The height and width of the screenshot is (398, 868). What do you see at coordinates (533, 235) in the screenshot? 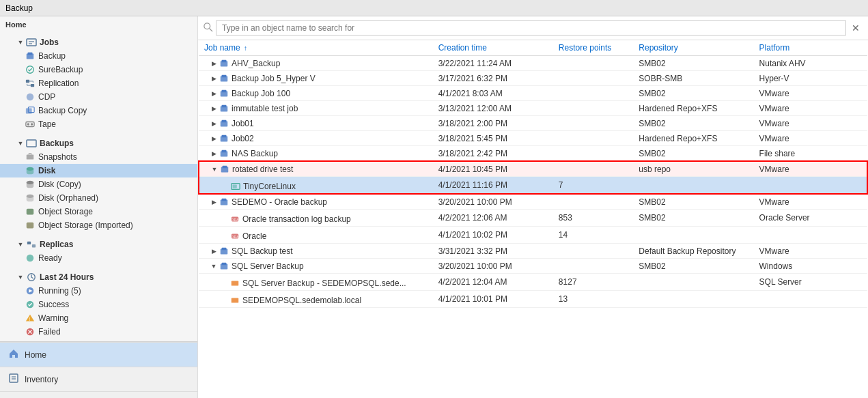
I see `table-row: ORAOracle4/1/2021 10:02 PM14` at bounding box center [533, 235].